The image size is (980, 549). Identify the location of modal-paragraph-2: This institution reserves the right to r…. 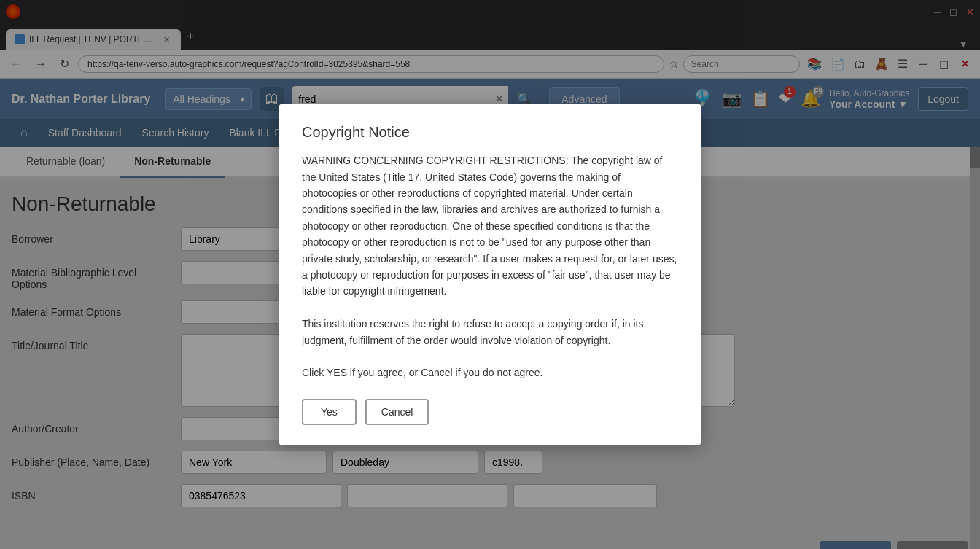
(490, 332).